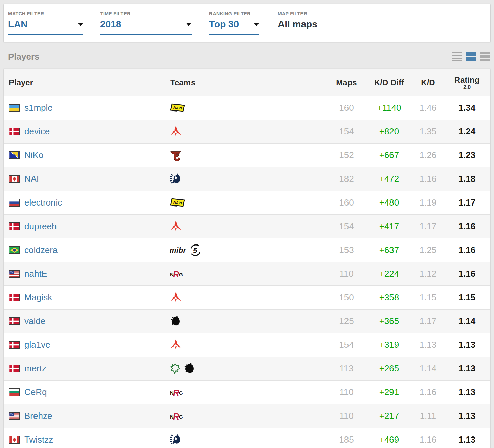 The image size is (494, 448). I want to click on table-row: valde 125 +365 1.17 1.14, so click(247, 321).